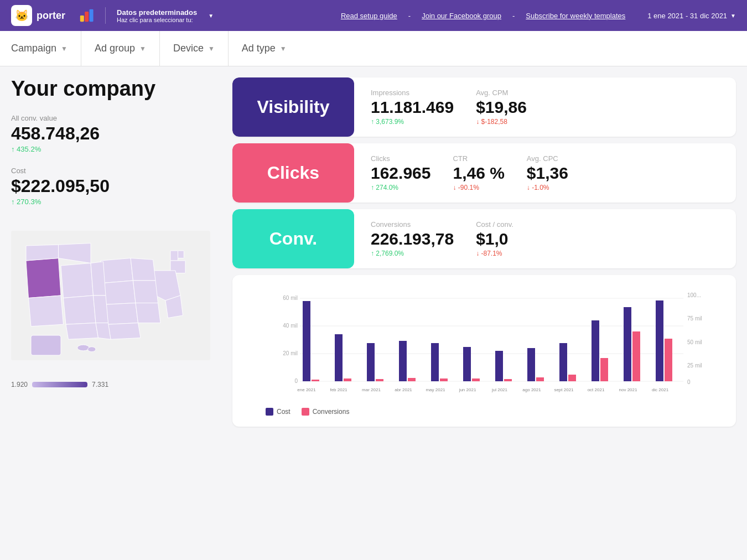 This screenshot has height=560, width=747. Describe the element at coordinates (116, 170) in the screenshot. I see `cost-label: Cost` at that location.